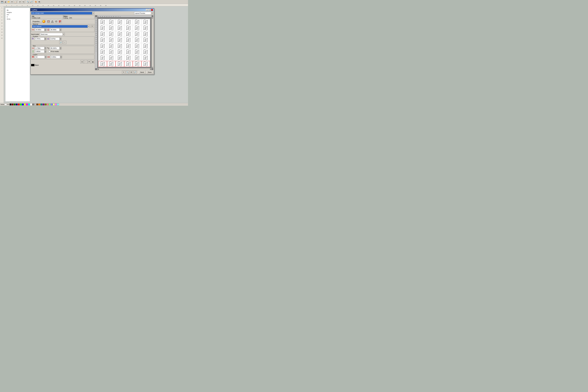 This screenshot has height=392, width=588. What do you see at coordinates (42, 104) in the screenshot?
I see `color-teal` at bounding box center [42, 104].